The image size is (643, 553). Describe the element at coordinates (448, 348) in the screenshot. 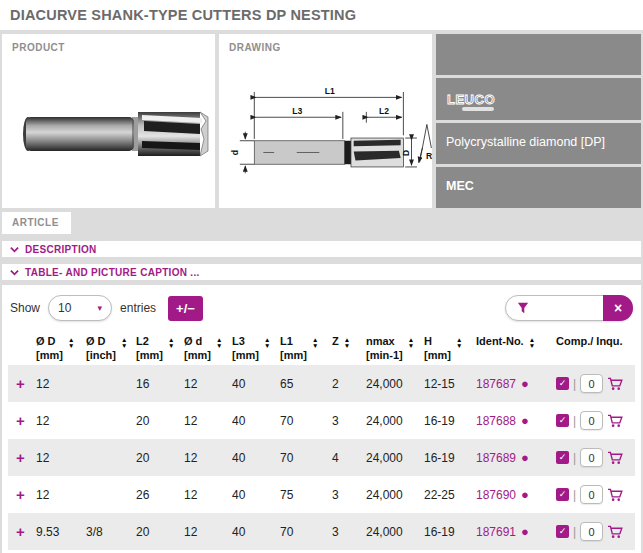

I see `column-header-content: H[mm]▲▼` at that location.